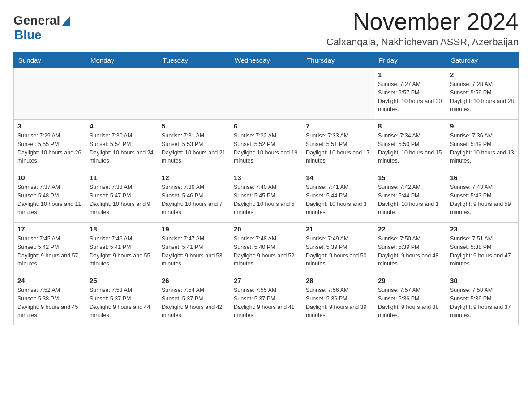 The width and height of the screenshot is (532, 411). What do you see at coordinates (266, 126) in the screenshot?
I see `day-number: 6` at bounding box center [266, 126].